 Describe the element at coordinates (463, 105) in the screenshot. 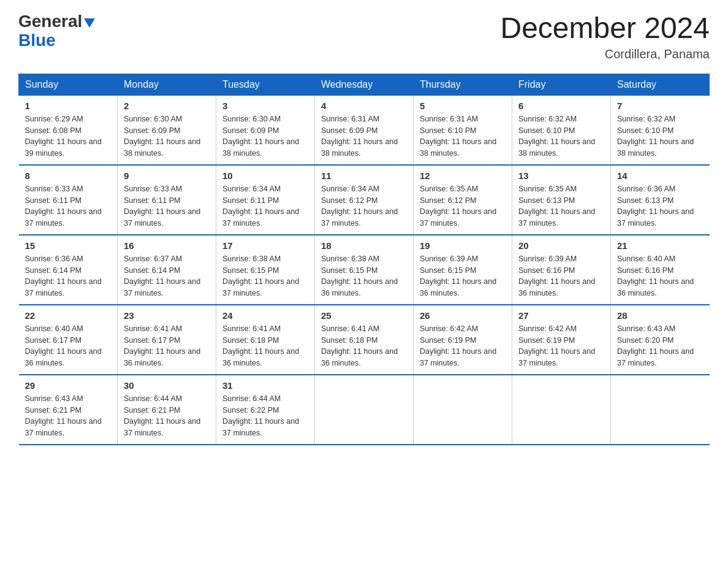

I see `day-number: 5` at that location.